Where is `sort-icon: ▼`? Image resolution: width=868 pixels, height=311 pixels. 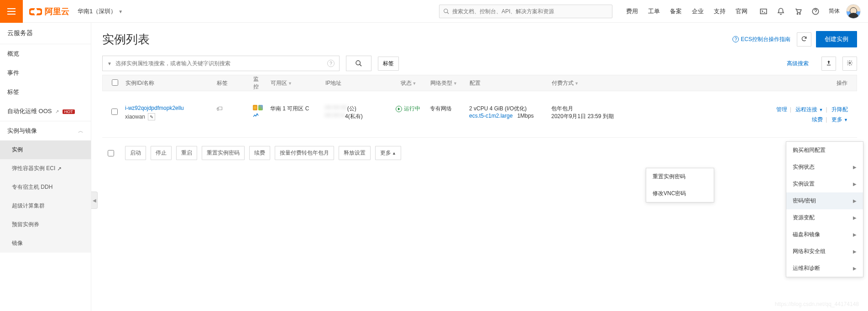
sort-icon: ▼ is located at coordinates (577, 83).